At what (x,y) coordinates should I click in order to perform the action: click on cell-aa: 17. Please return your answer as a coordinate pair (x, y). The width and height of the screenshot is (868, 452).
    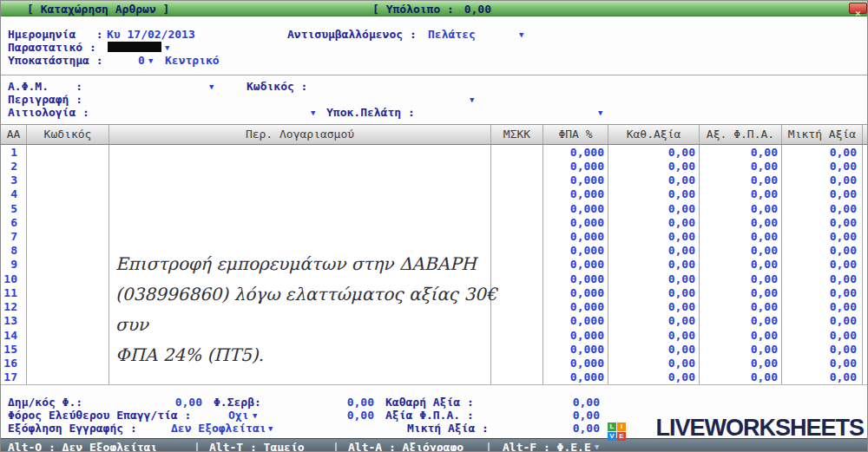
    Looking at the image, I should click on (14, 377).